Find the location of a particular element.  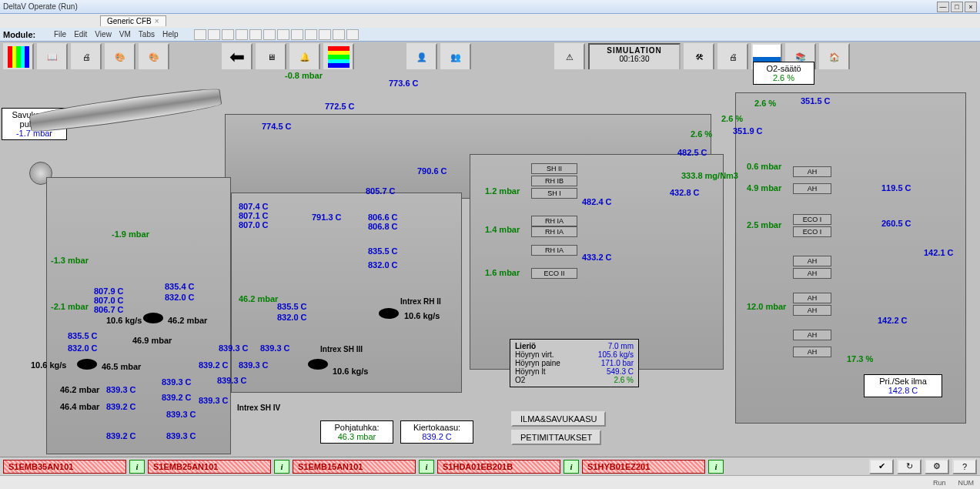

menu-edit: Edit is located at coordinates (80, 34).